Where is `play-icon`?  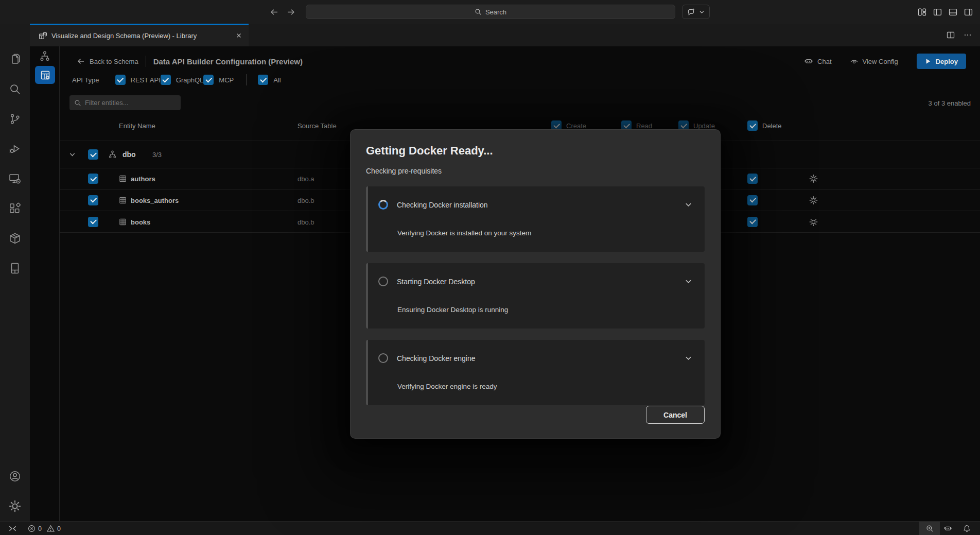
play-icon is located at coordinates (928, 61).